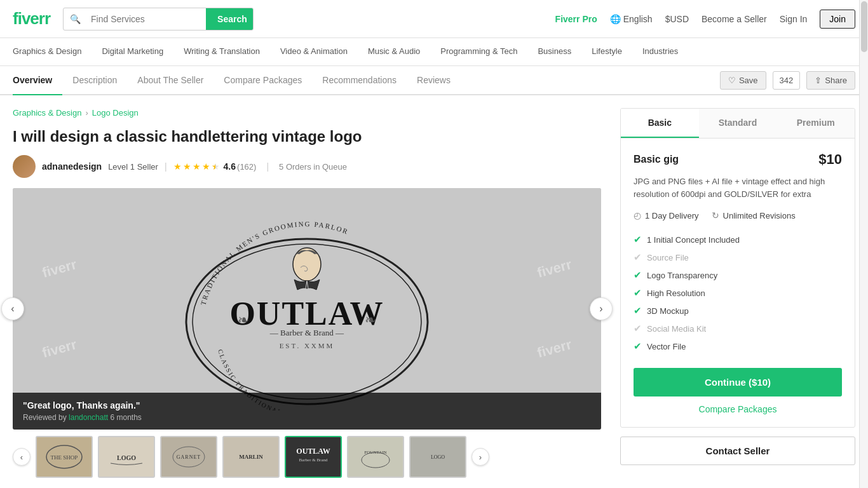  What do you see at coordinates (313, 460) in the screenshot?
I see `svg-text: Barber & Brand` at bounding box center [313, 460].